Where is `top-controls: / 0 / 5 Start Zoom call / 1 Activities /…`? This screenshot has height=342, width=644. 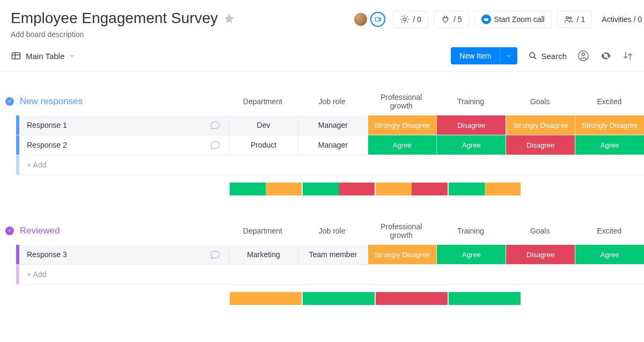
top-controls: / 0 / 5 Start Zoom call / 1 Activities /… is located at coordinates (498, 19).